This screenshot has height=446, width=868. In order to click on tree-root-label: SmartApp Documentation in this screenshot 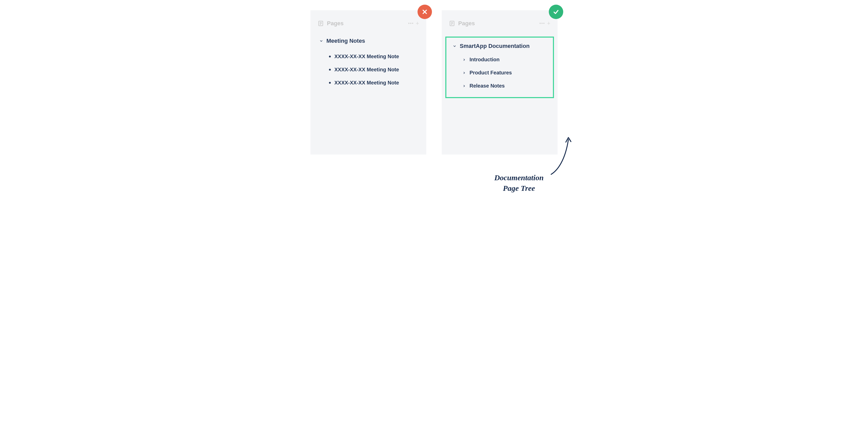, I will do `click(495, 46)`.